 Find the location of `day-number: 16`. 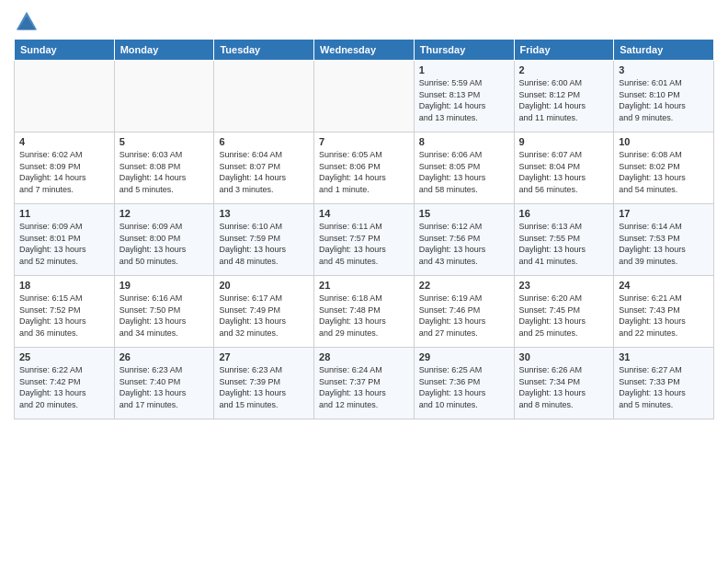

day-number: 16 is located at coordinates (564, 213).